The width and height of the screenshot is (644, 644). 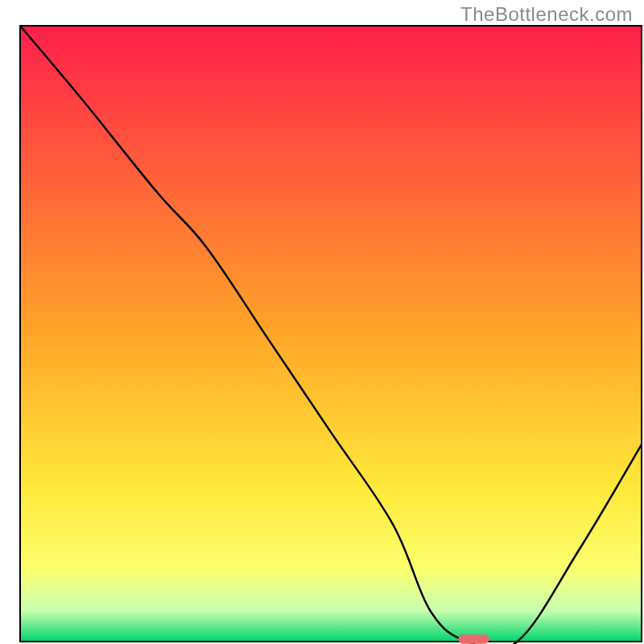 I want to click on watermark-text: TheBottleneck.com, so click(x=547, y=14).